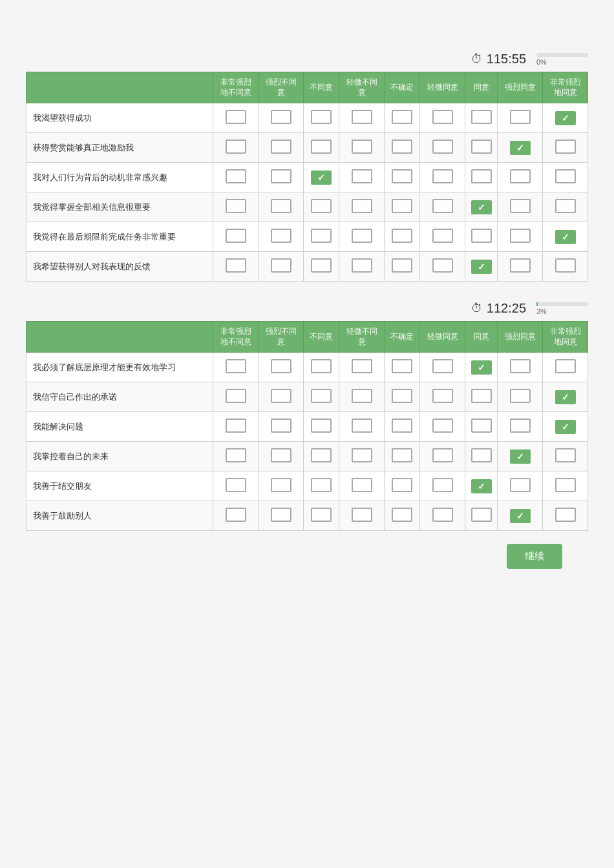  I want to click on continue-button: 继续, so click(535, 557).